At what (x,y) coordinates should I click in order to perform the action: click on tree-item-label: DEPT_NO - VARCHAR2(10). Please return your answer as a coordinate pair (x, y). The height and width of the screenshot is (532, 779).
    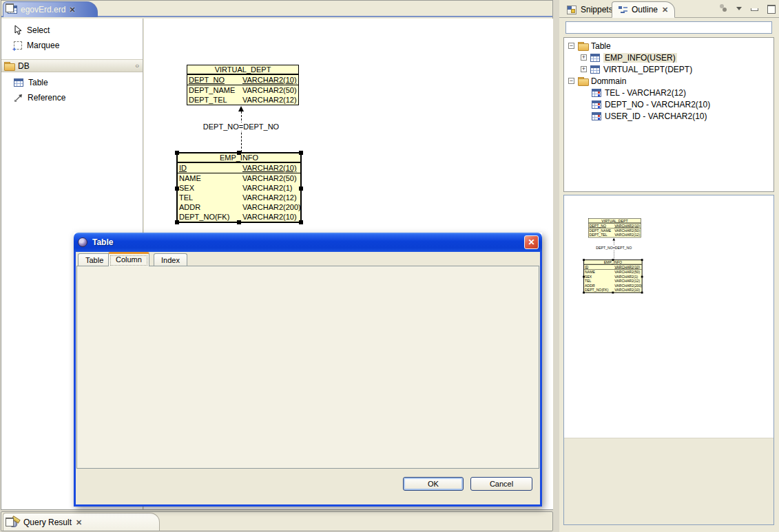
    Looking at the image, I should click on (657, 105).